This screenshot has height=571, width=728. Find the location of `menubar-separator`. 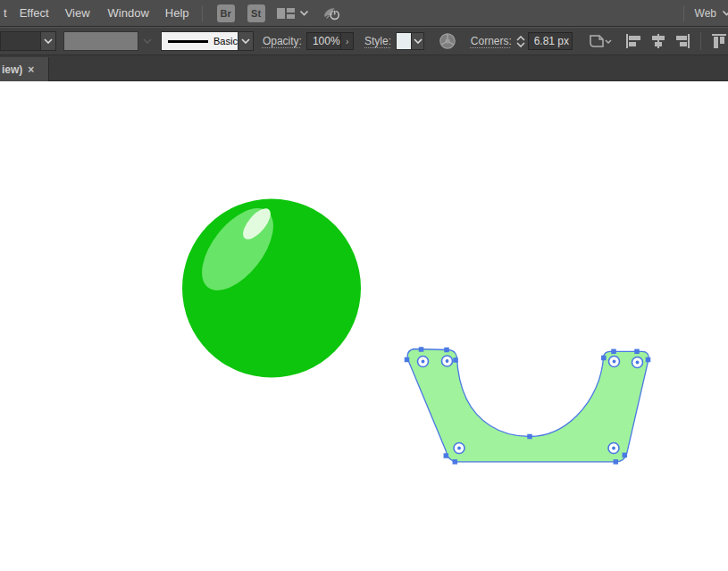

menubar-separator is located at coordinates (202, 13).